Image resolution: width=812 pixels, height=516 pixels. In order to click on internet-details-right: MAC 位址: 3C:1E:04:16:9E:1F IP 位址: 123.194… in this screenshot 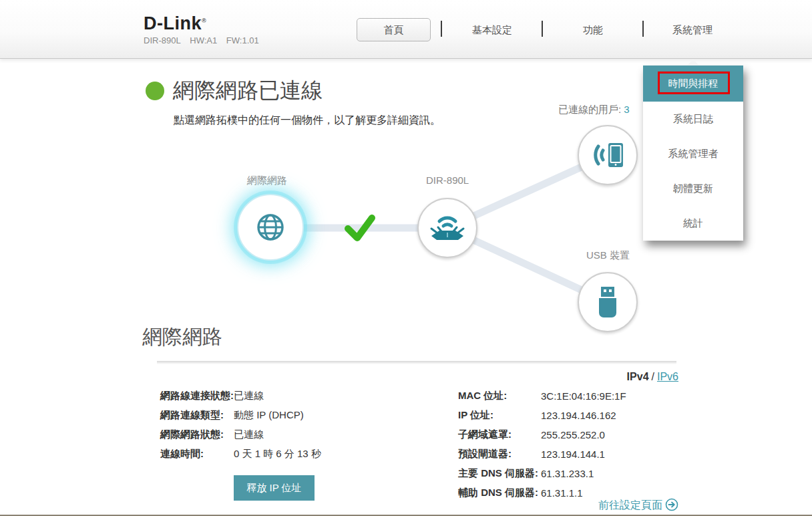, I will do `click(572, 444)`.